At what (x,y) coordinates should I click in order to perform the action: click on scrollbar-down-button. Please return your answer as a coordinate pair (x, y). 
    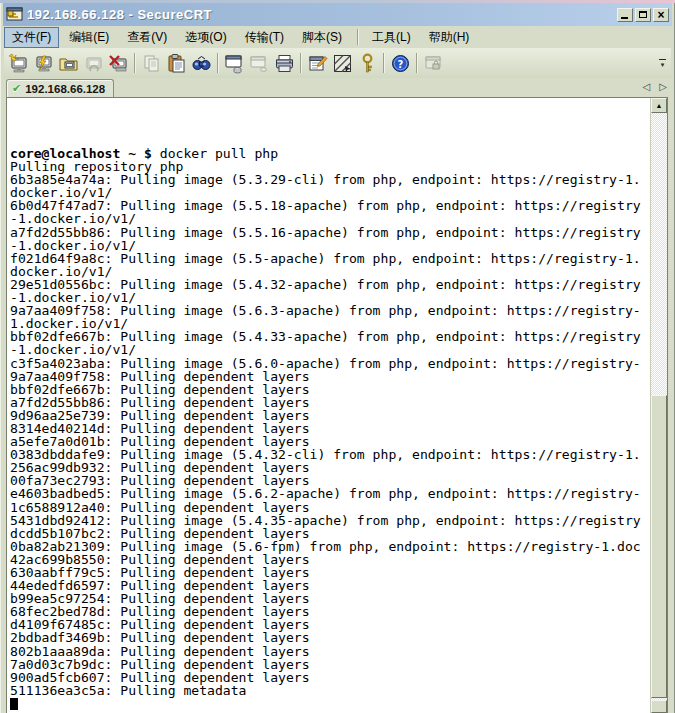
    Looking at the image, I should click on (659, 706).